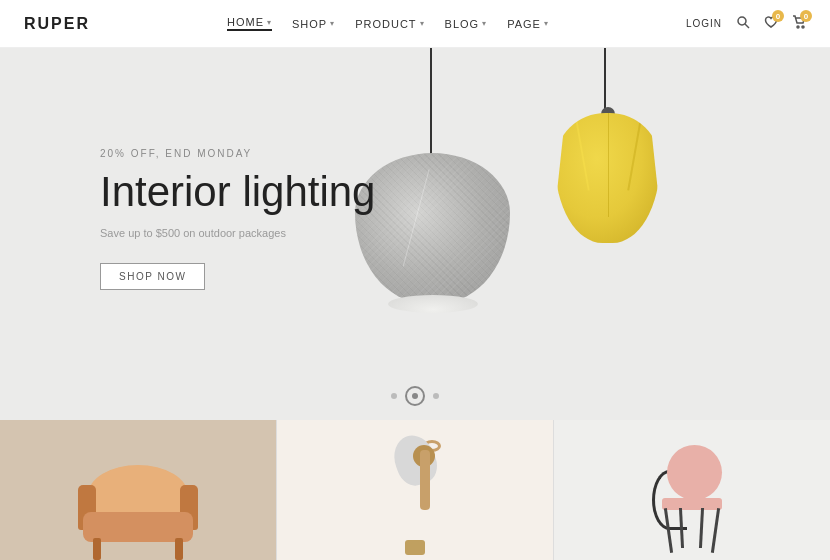 The height and width of the screenshot is (560, 830). What do you see at coordinates (415, 24) in the screenshot?
I see `navbar: RUPER HOME ▾ SHOP ▾ PRODUCT ▾ BLOG ▾` at bounding box center [415, 24].